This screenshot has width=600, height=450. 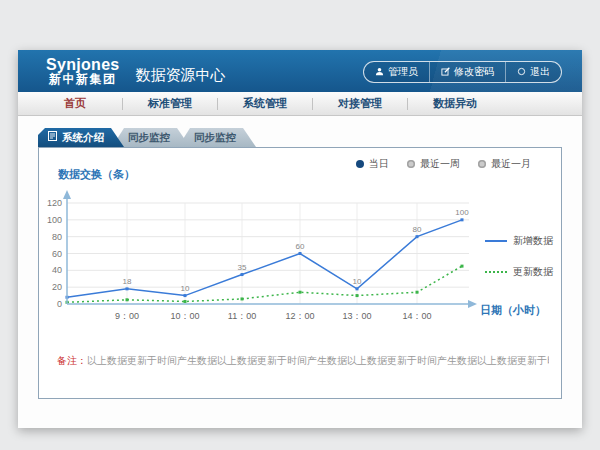 What do you see at coordinates (519, 241) in the screenshot?
I see `legend-item-新增数据: 新增数据` at bounding box center [519, 241].